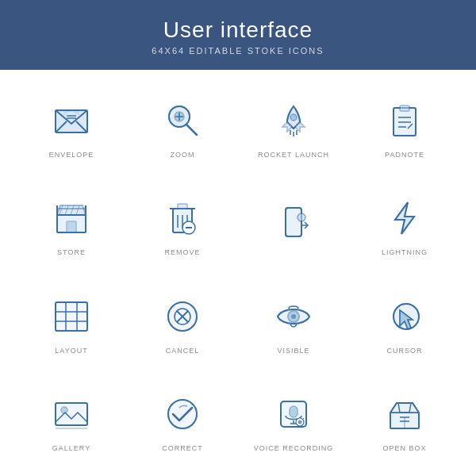  Describe the element at coordinates (182, 121) in the screenshot. I see `zoom-icon` at that location.